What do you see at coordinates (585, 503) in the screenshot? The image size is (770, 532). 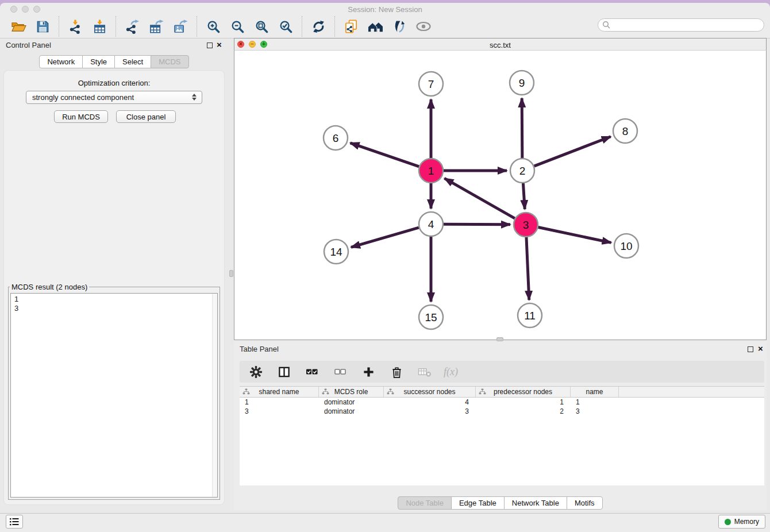 I see `tab-motifs: Motifs` at bounding box center [585, 503].